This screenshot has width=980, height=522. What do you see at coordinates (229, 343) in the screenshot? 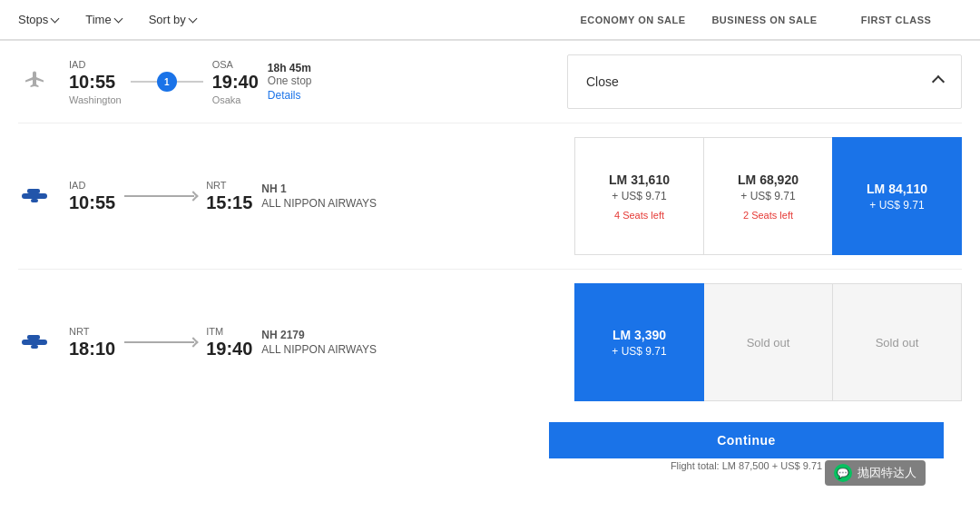
I see `arrival-block-3: ITM 19:40` at bounding box center [229, 343].